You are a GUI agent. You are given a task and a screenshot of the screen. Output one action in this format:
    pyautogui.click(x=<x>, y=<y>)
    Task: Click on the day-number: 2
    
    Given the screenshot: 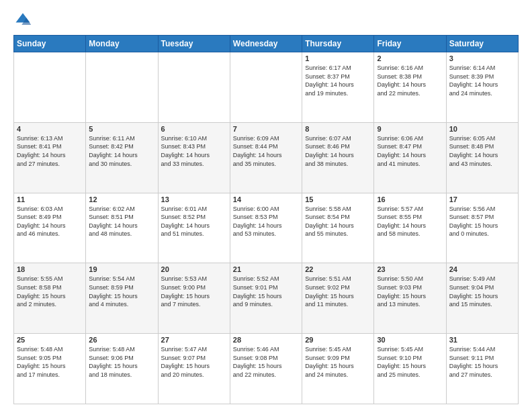 What is the action you would take?
    pyautogui.click(x=410, y=58)
    